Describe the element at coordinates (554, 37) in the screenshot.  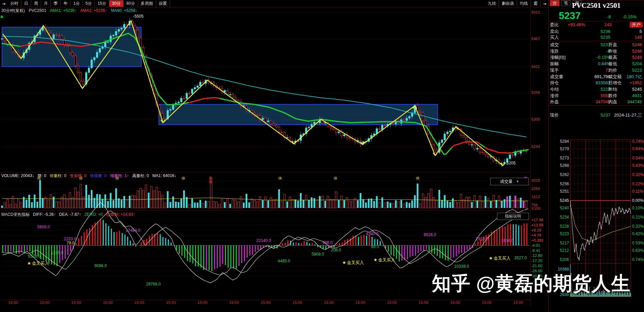
I see `bid-label: 买入` at that location.